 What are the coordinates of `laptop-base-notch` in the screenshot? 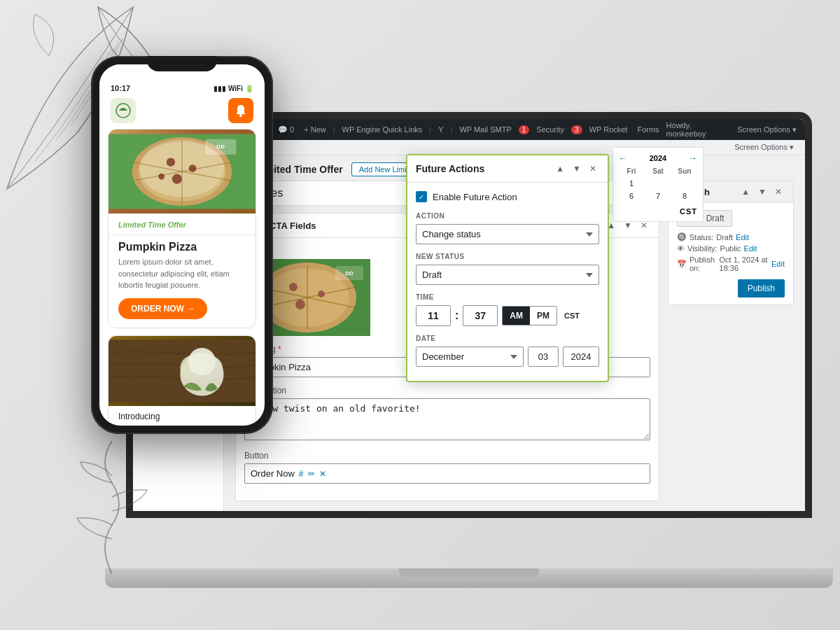 It's located at (469, 573).